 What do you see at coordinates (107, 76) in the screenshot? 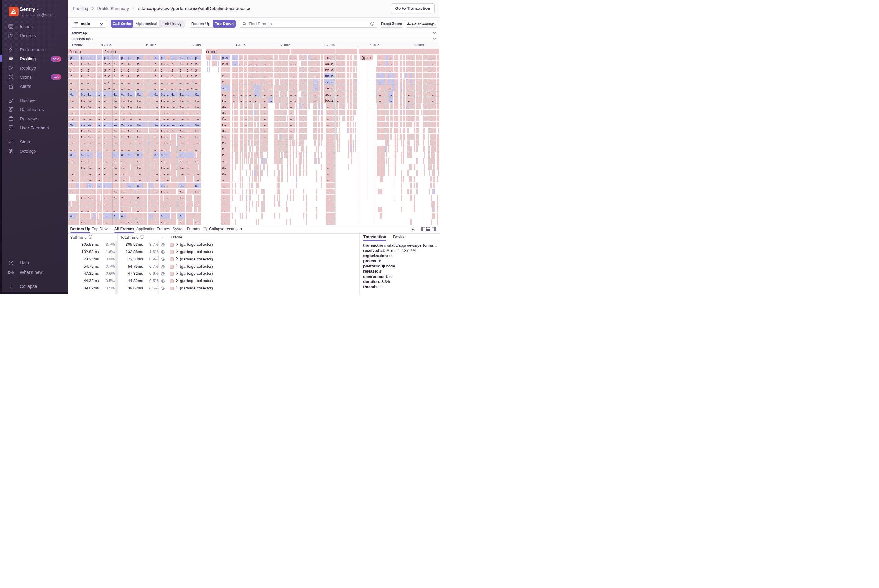
I see `svg-text: r…e` at bounding box center [107, 76].